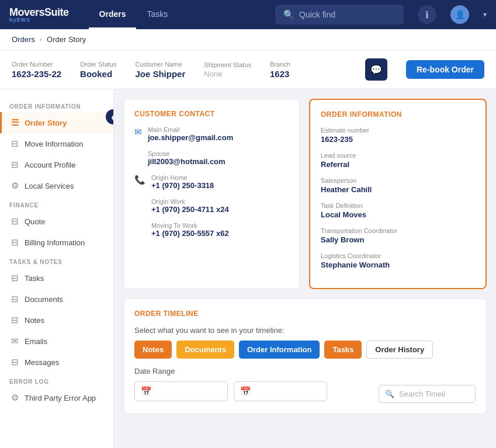  What do you see at coordinates (140, 228) in the screenshot?
I see `moving-to-work-icon: 📞` at bounding box center [140, 228].